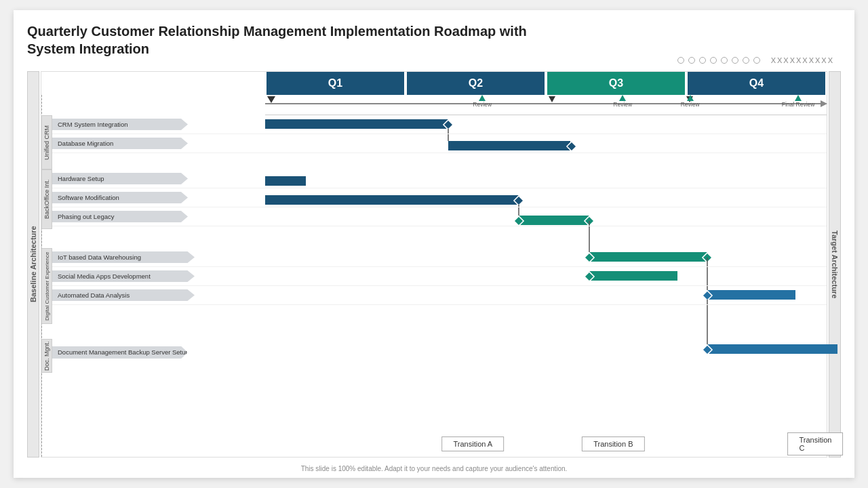  I want to click on progress-dots: XXXXXXXXXX, so click(755, 60).